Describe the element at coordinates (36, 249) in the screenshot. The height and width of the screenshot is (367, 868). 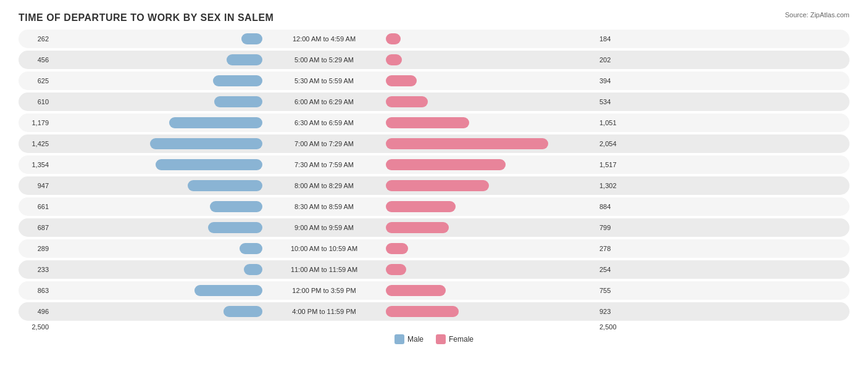
I see `male-value: 289` at that location.